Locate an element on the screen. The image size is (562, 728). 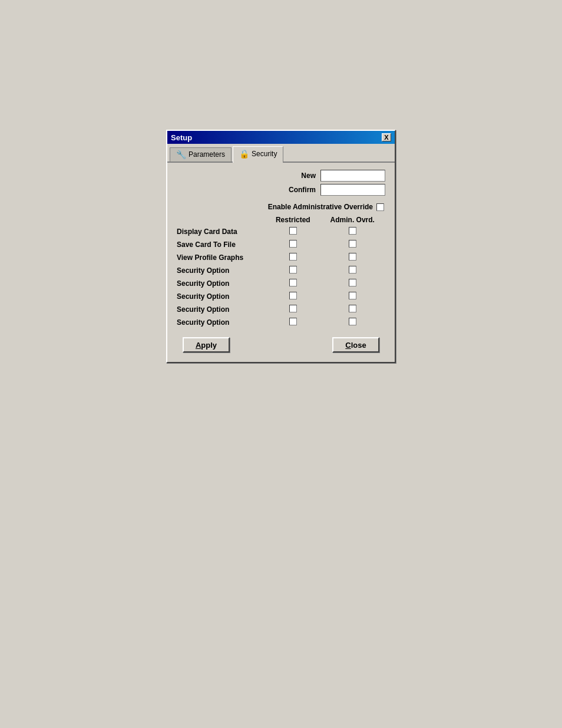
tab-security-label: Security is located at coordinates (264, 154).